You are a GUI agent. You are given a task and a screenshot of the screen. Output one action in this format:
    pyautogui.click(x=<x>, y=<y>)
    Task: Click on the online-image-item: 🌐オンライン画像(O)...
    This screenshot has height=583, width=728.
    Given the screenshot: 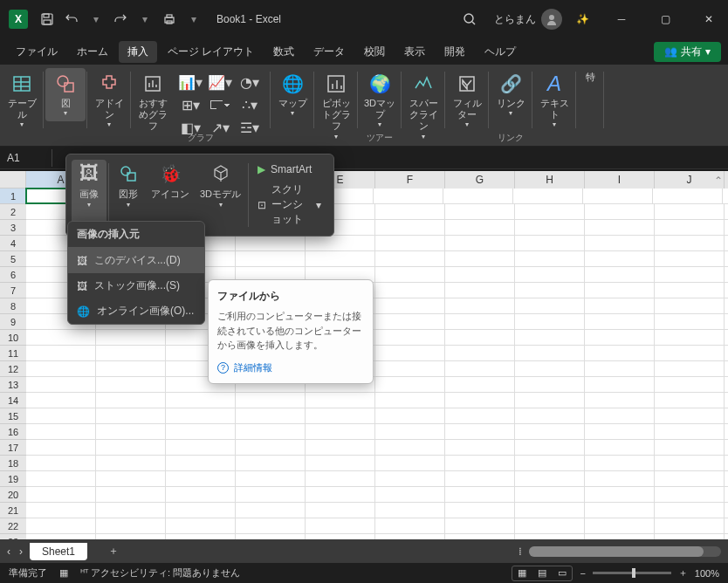 What is the action you would take?
    pyautogui.click(x=136, y=311)
    